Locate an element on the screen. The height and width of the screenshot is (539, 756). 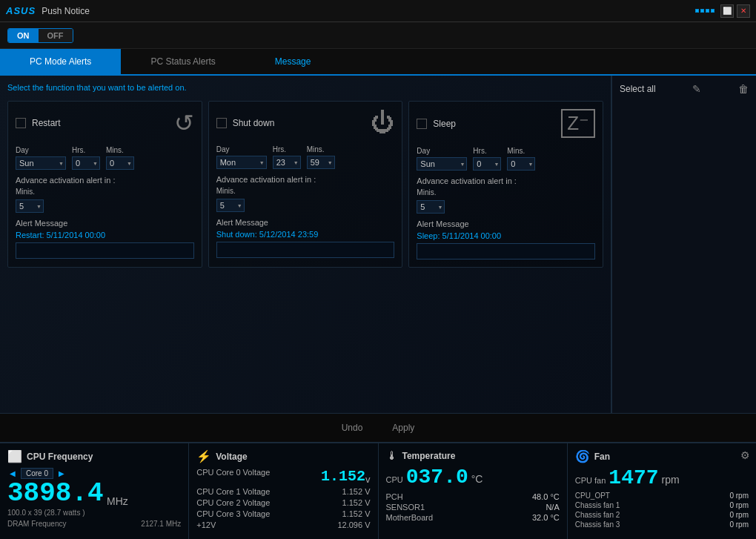
shutdown-label: Shut down is located at coordinates (299, 123).